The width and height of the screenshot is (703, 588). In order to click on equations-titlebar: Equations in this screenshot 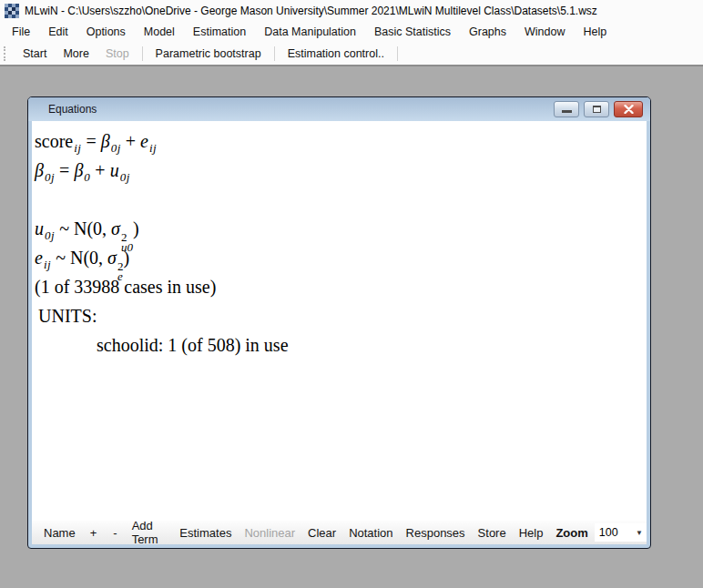, I will do `click(339, 109)`.